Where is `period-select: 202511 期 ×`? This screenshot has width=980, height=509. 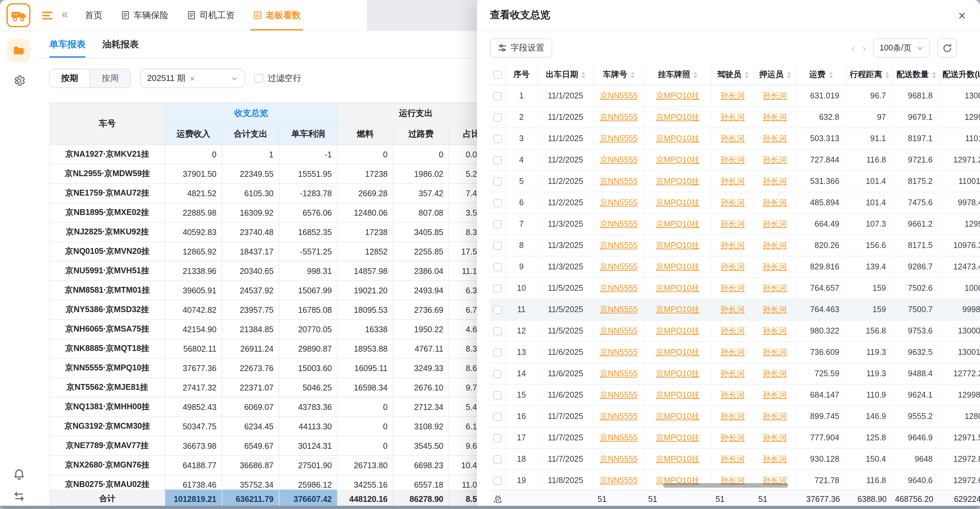
period-select: 202511 期 × is located at coordinates (192, 78).